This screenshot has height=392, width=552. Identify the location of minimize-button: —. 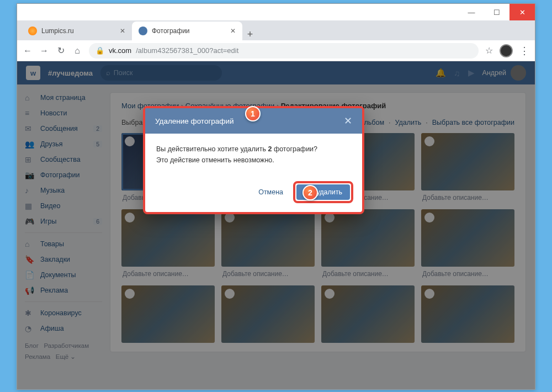
(471, 12).